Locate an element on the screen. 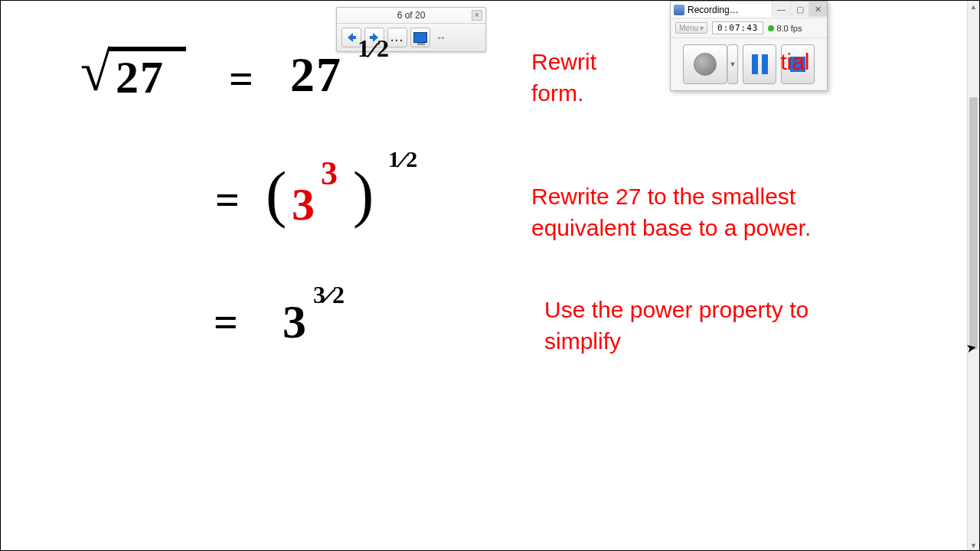 Image resolution: width=980 pixels, height=551 pixels. menu-label: Menu is located at coordinates (689, 28).